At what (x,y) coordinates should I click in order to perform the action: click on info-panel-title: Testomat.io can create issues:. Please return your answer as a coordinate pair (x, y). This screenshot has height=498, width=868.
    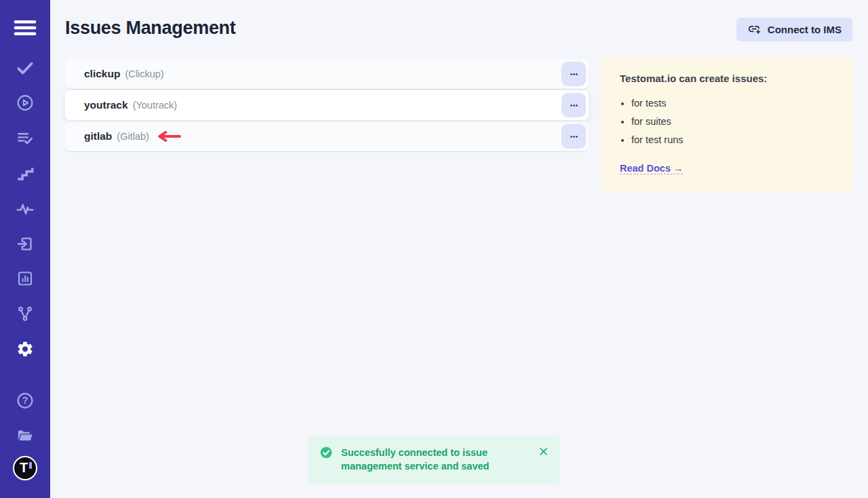
    Looking at the image, I should click on (727, 79).